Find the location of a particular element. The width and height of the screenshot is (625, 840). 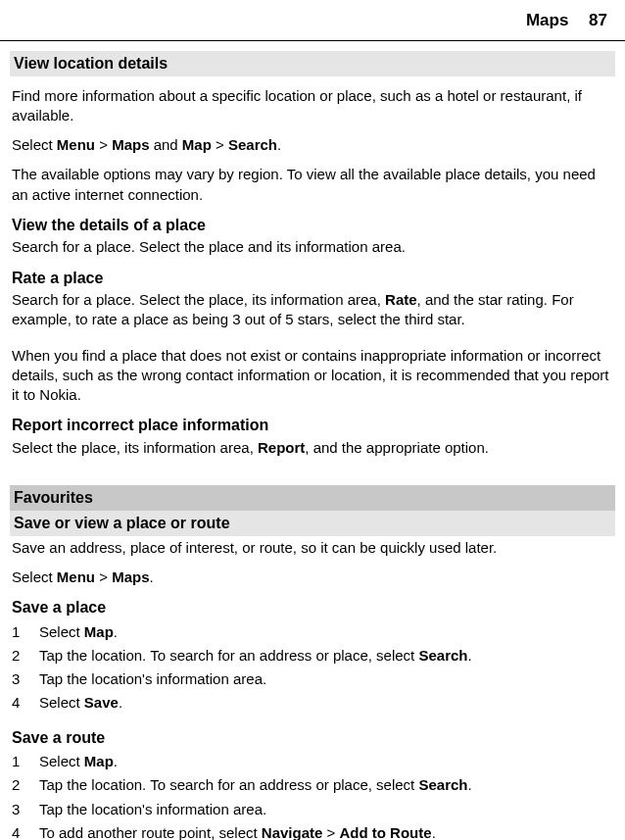

save-route-list: 1Select Map. 2Tap the location. To searc… is located at coordinates (312, 795).